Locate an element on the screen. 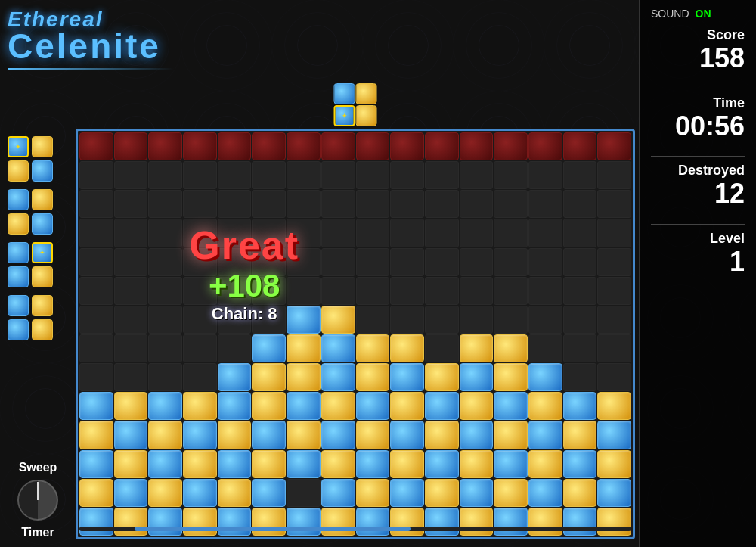 Image resolution: width=756 pixels, height=547 pixels. destroyed-block: Destroyed 12 is located at coordinates (698, 186).